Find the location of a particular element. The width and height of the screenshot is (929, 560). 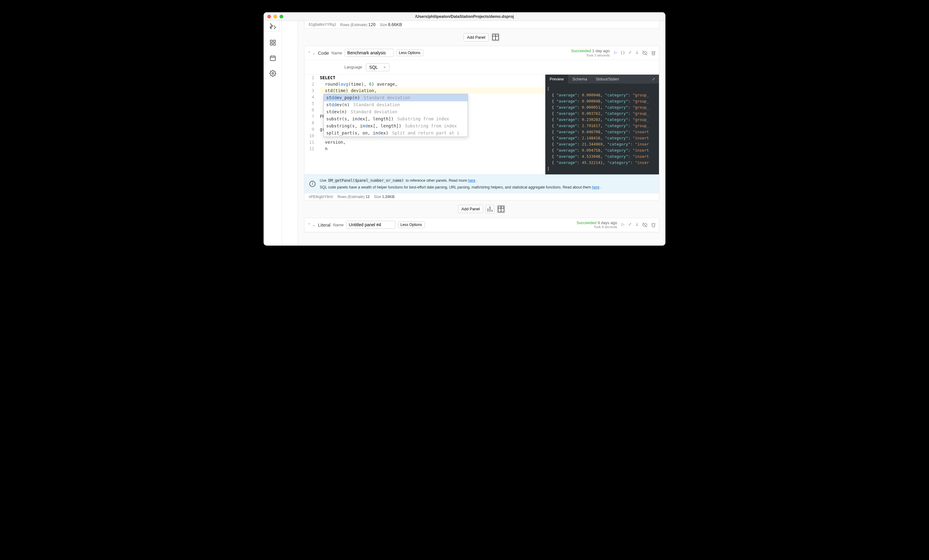

autocomplete-item: substring(s, index[, length])Substring f… is located at coordinates (396, 126).